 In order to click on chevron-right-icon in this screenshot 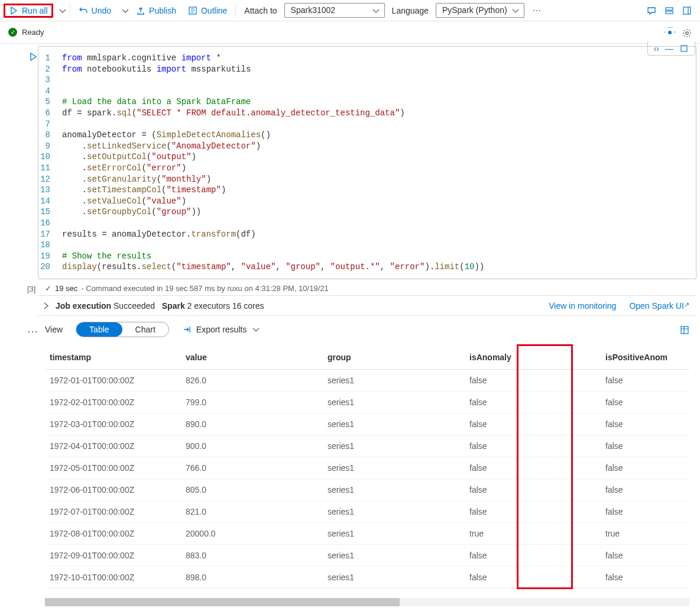, I will do `click(46, 305)`.